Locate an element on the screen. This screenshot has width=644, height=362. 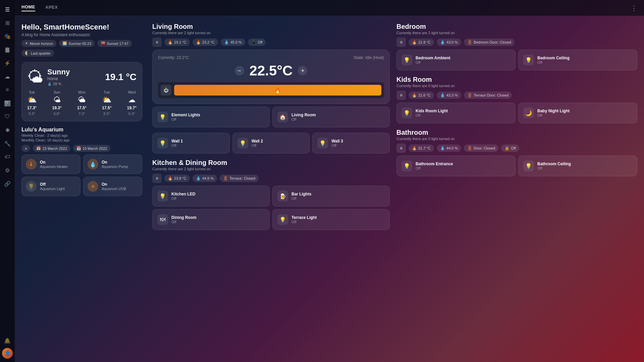
aquarium-weekly: Weekly Clean: 2 day(s) ago is located at coordinates (82, 135).